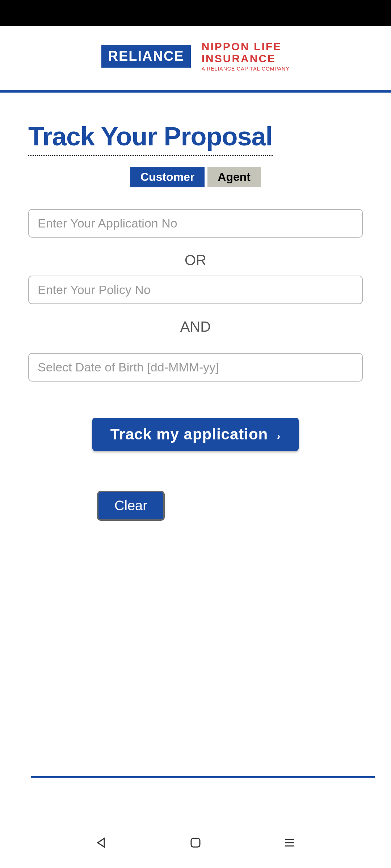 The height and width of the screenshot is (868, 391). Describe the element at coordinates (101, 843) in the screenshot. I see `back-button` at that location.